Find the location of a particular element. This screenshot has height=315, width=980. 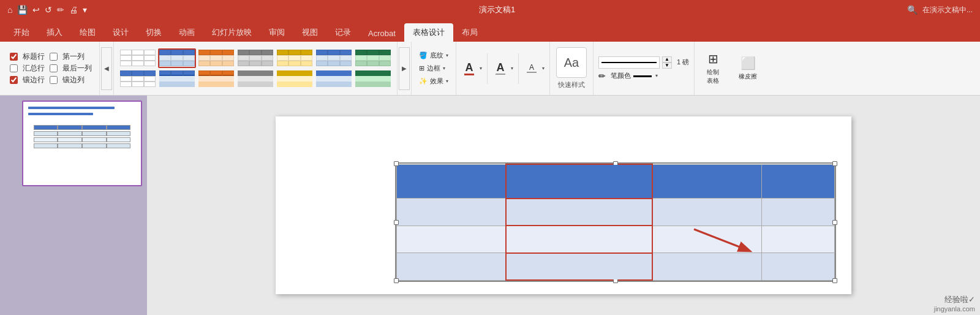

undo-icon: ↩ is located at coordinates (36, 10).